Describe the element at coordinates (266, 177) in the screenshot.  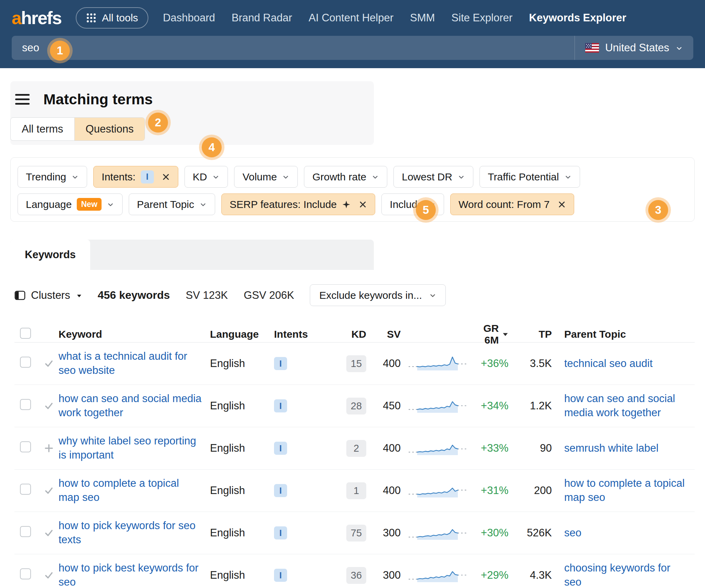
I see `filter-volume: Volume` at that location.